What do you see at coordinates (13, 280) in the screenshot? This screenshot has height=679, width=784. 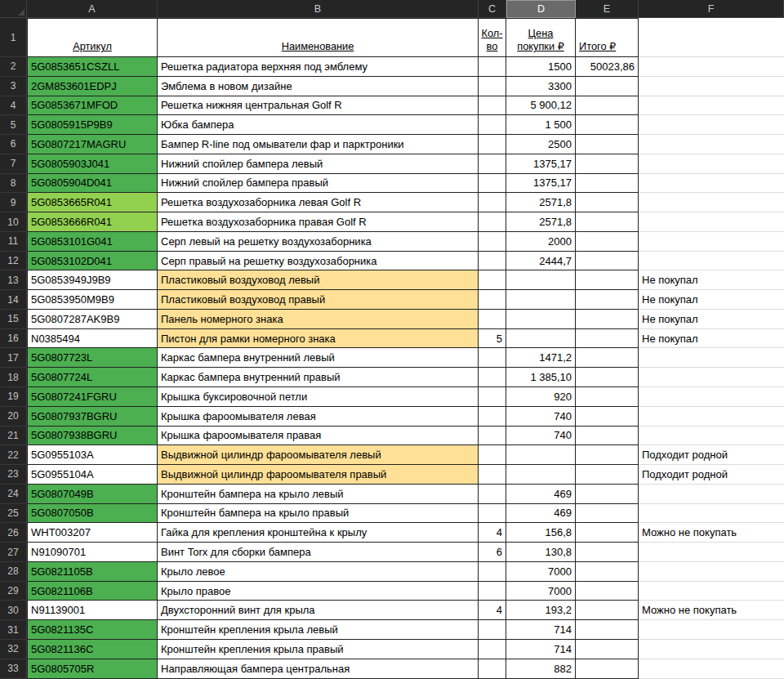 I see `row-number: 13` at bounding box center [13, 280].